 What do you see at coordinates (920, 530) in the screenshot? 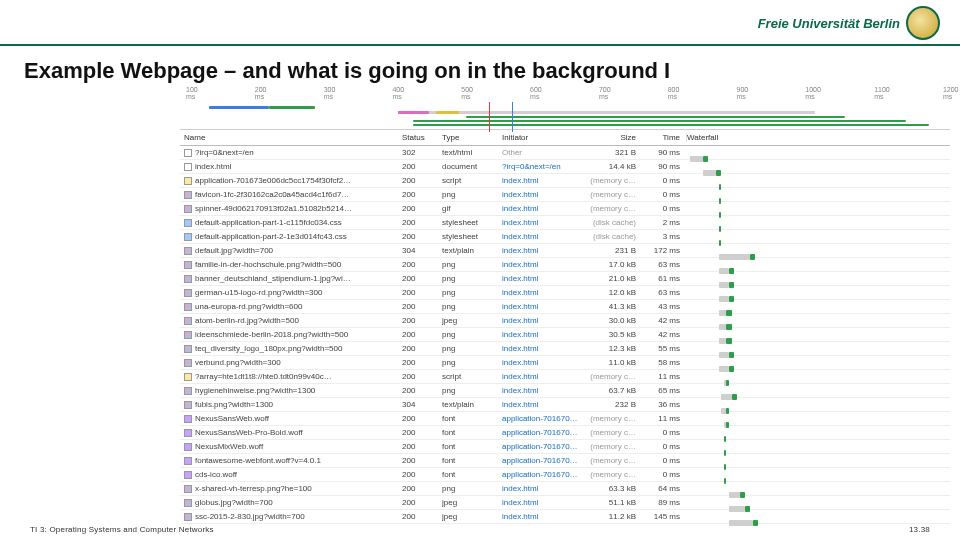
I see `footer-right: 13.38` at bounding box center [920, 530].